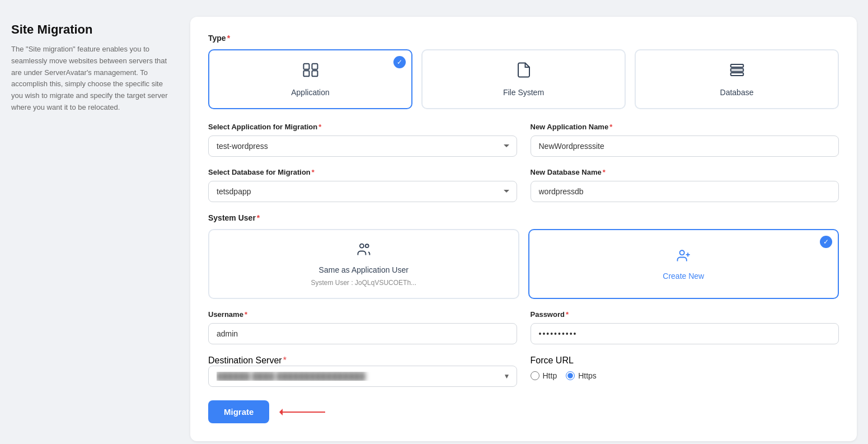 The width and height of the screenshot is (868, 444). What do you see at coordinates (524, 371) in the screenshot?
I see `destination-row: Destination Server* ██████ ████ ████████…` at bounding box center [524, 371].